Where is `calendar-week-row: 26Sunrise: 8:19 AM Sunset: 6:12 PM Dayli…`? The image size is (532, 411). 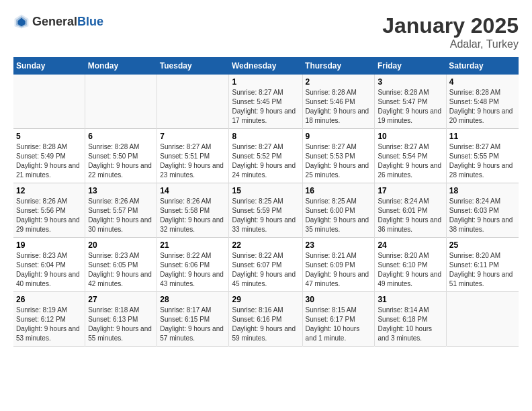
calendar-week-row: 26Sunrise: 8:19 AM Sunset: 6:12 PM Dayli… is located at coordinates (266, 320).